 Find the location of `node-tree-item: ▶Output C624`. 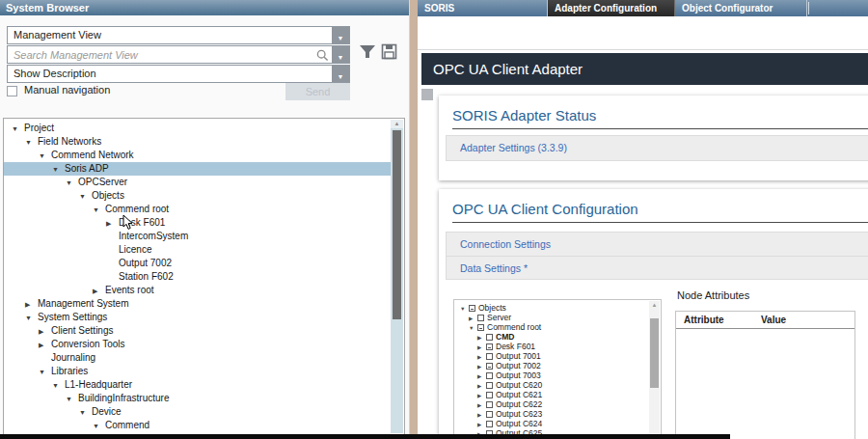

node-tree-item: ▶Output C624 is located at coordinates (552, 424).